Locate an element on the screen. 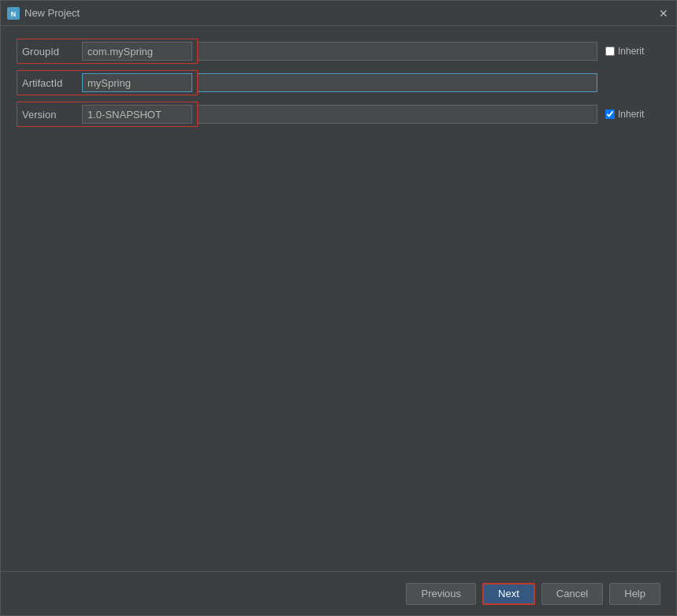 The height and width of the screenshot is (616, 677). groupid-row: GroupId Inherit is located at coordinates (339, 51).